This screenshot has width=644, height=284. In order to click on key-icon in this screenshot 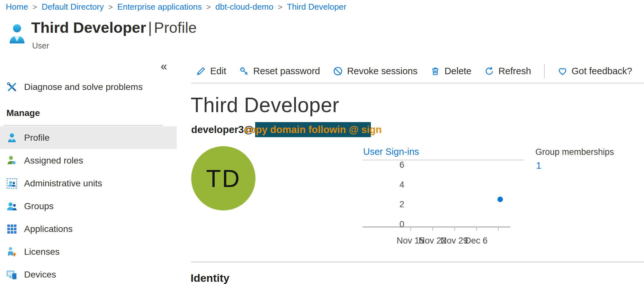, I will do `click(244, 71)`.